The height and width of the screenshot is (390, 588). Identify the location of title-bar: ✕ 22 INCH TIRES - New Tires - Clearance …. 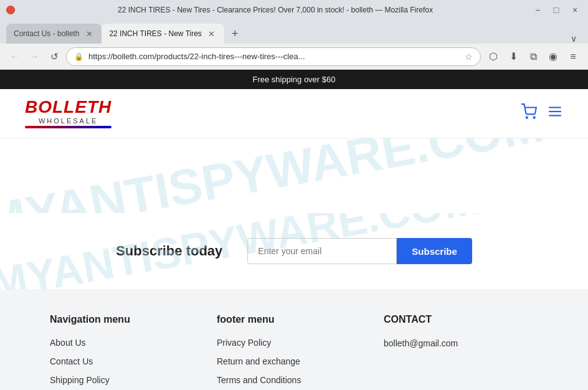
(294, 10).